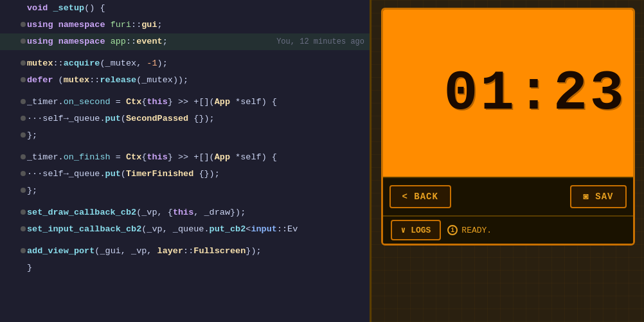 The height and width of the screenshot is (322, 644). What do you see at coordinates (113, 118) in the screenshot?
I see `syntax-token: put` at bounding box center [113, 118].